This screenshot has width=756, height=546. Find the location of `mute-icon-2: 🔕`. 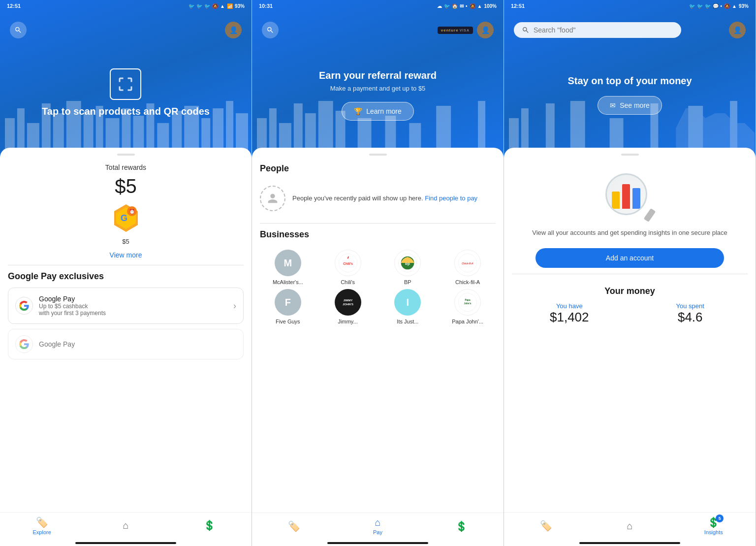

mute-icon-2: 🔕 is located at coordinates (472, 6).